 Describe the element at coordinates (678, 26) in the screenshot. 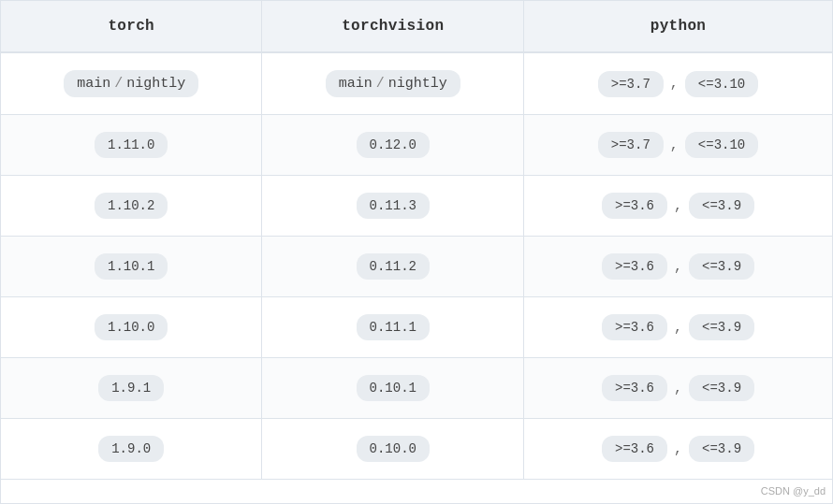

I see `col-header-python: python` at that location.